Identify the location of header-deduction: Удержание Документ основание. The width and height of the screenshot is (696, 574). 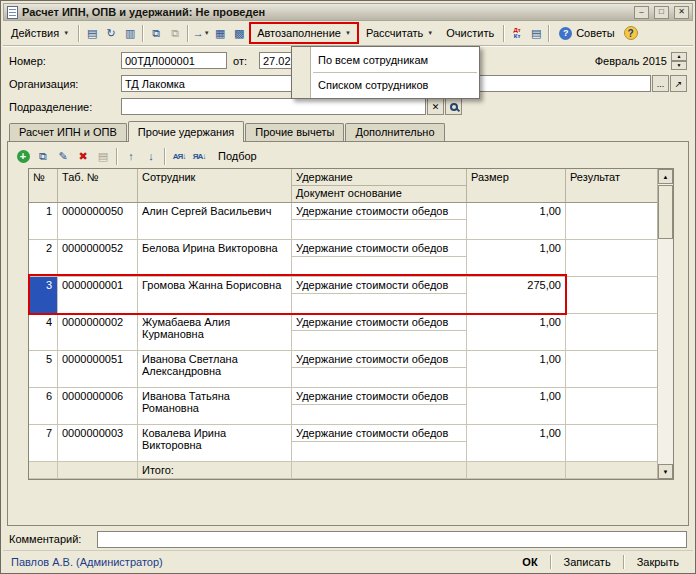
(380, 186).